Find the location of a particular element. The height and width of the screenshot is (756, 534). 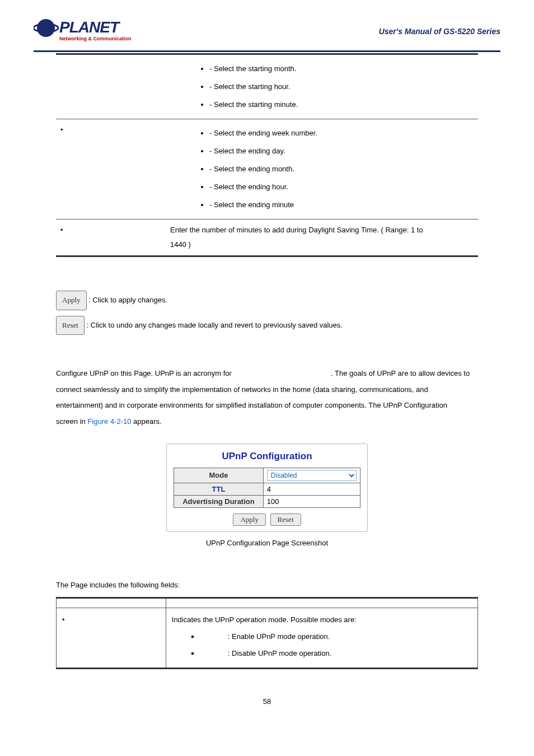

upnp-para-f: appears. is located at coordinates (146, 421).